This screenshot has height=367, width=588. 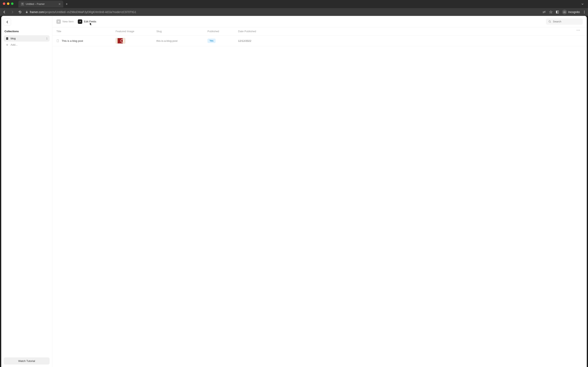 I want to click on column-featured-image: Featured Image, so click(x=136, y=31).